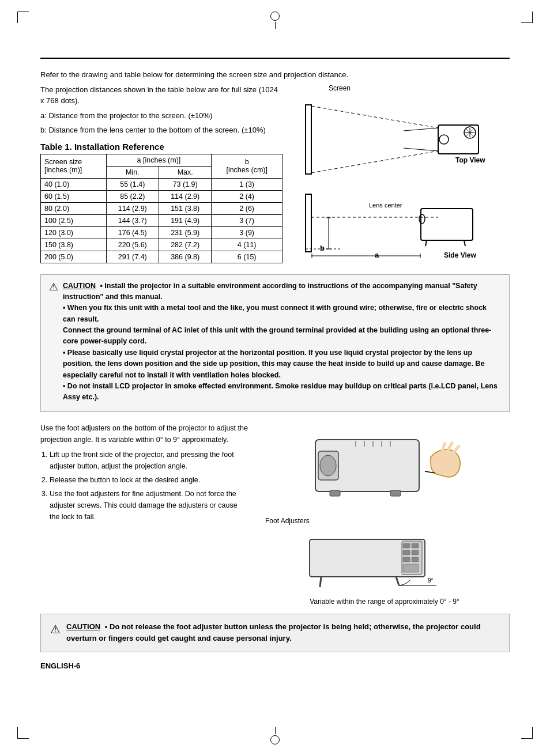 The width and height of the screenshot is (550, 756). I want to click on cell-b: 3 (9), so click(247, 233).